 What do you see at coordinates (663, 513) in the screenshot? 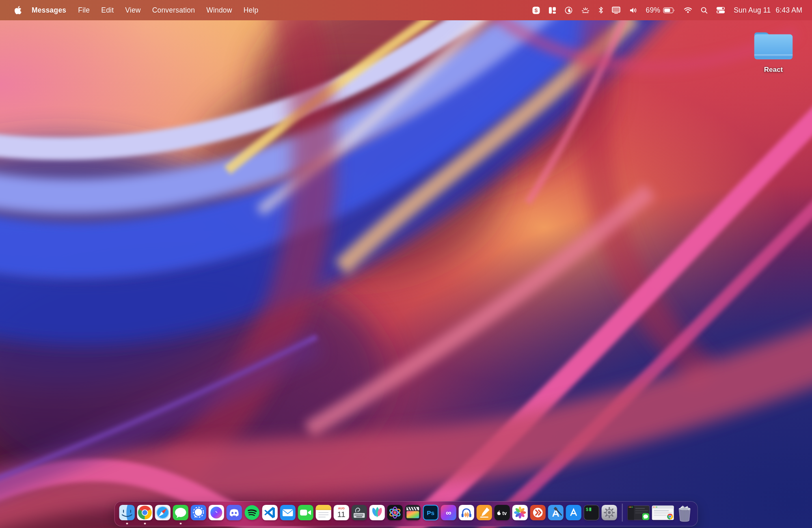
I see `chrome-window-thumbnail` at bounding box center [663, 513].